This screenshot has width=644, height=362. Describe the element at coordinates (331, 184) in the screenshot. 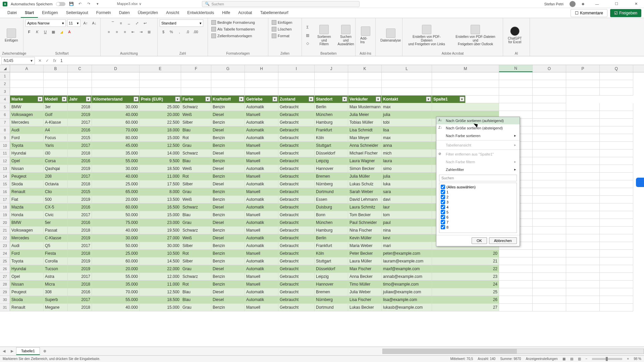

I see `table-cell: Nürnberg` at that location.